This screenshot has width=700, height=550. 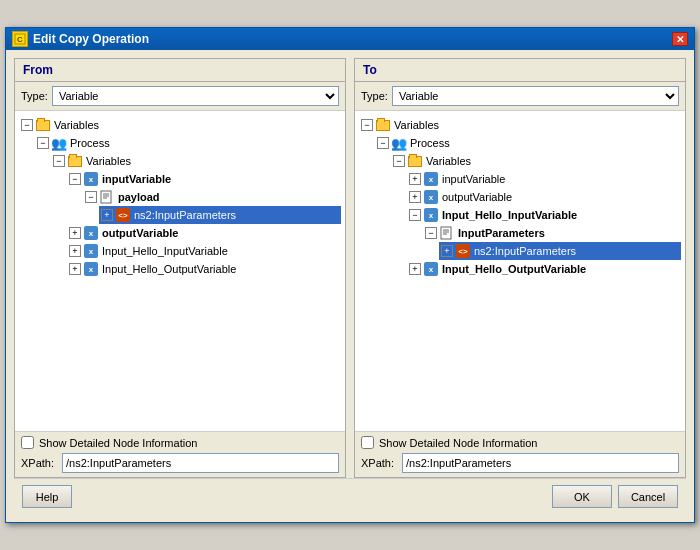 I want to click on people-icon: 👥, so click(x=399, y=143).